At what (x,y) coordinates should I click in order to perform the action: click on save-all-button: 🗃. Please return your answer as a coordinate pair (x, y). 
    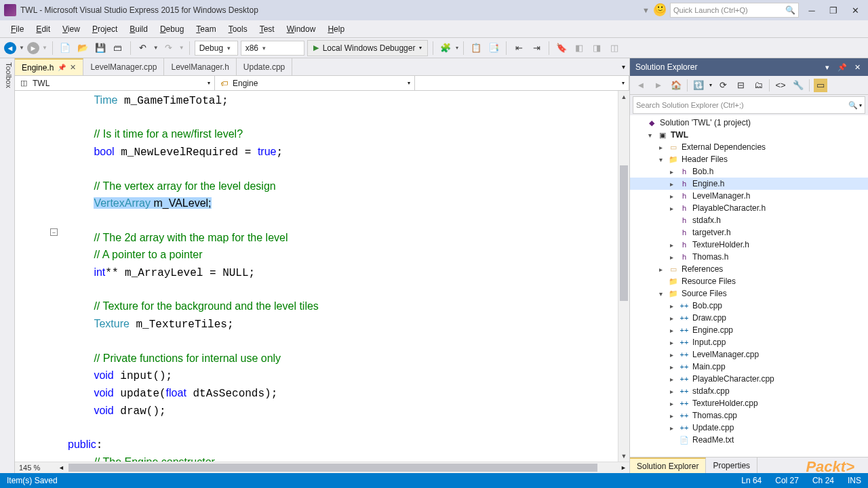
    Looking at the image, I should click on (118, 48).